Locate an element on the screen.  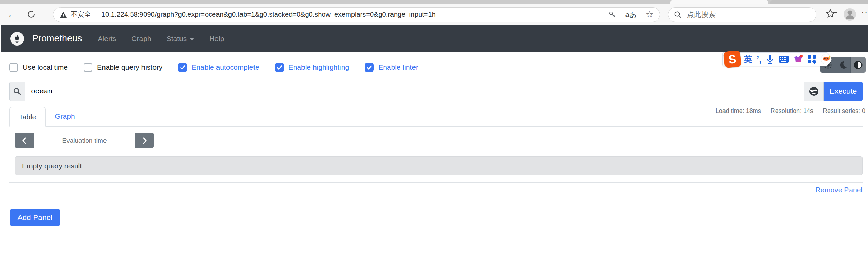
refresh-icon is located at coordinates (31, 14).